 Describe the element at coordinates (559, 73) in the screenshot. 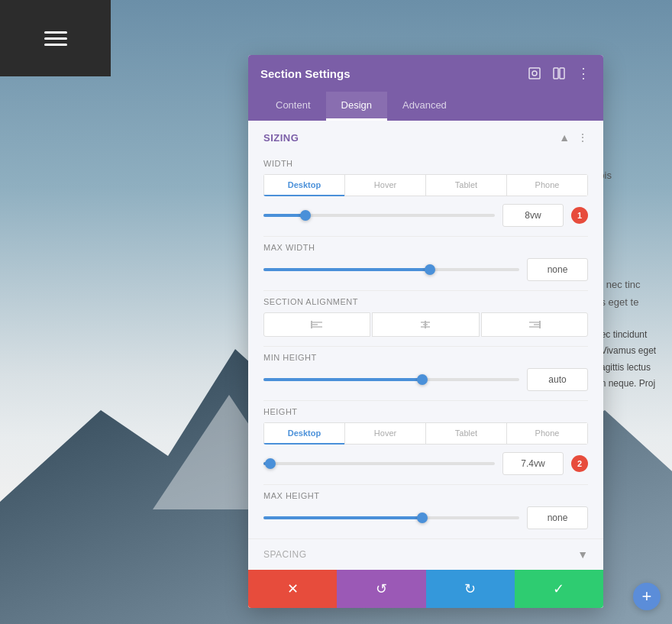

I see `panel-header-icons: ⋮` at that location.